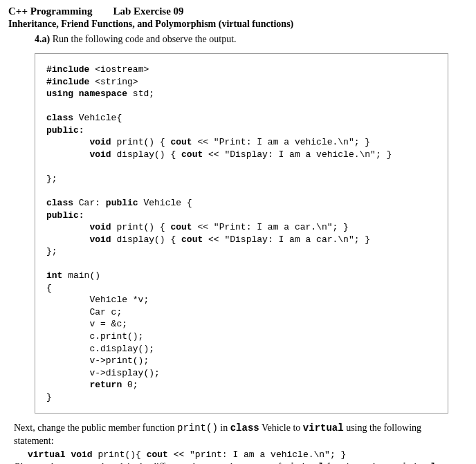 This screenshot has height=464, width=476. What do you see at coordinates (238, 11) in the screenshot?
I see `header-line-1: C++ ProgrammingLab Exercise 09` at bounding box center [238, 11].